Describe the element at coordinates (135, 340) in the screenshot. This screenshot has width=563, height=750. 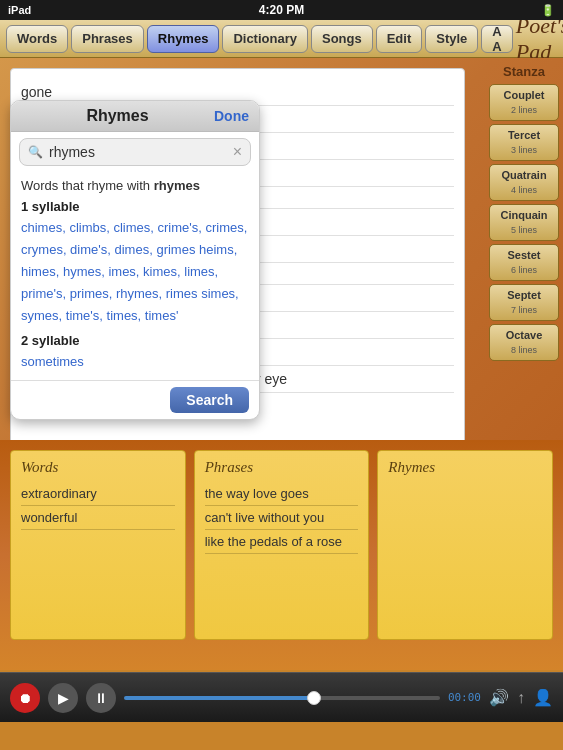
I see `syllable-header-2: 2 syllable` at that location.